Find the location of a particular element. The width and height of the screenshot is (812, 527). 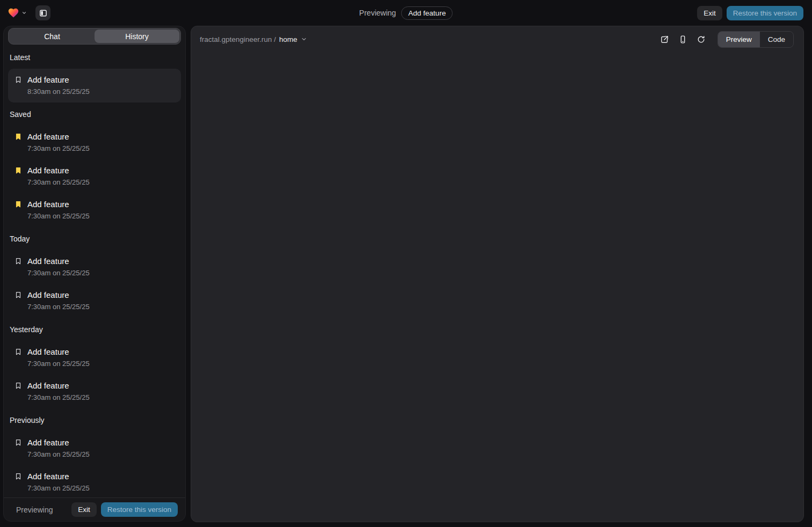

history-section: Latest Add feature 8:30am on 25/25/25 is located at coordinates (95, 78).